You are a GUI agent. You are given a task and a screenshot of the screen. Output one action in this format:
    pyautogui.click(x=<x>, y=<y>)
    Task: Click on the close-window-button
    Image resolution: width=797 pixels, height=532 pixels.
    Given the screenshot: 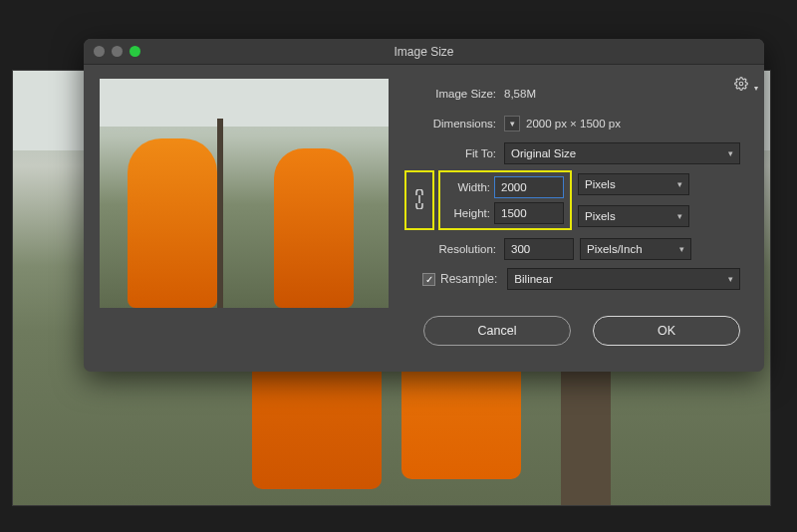 What is the action you would take?
    pyautogui.click(x=100, y=52)
    